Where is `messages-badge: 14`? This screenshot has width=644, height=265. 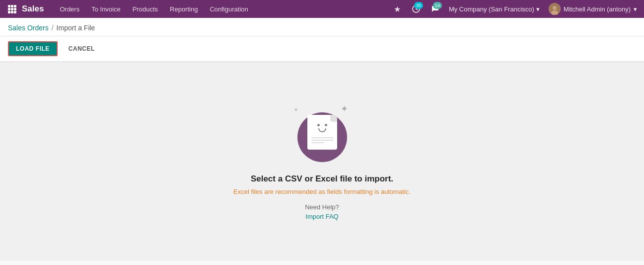
messages-badge: 14 is located at coordinates (437, 5).